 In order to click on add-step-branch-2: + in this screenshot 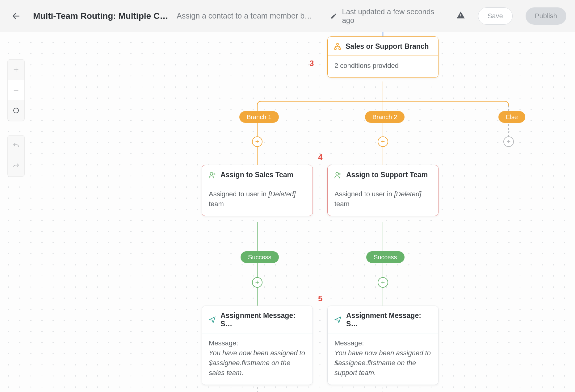, I will do `click(383, 142)`.